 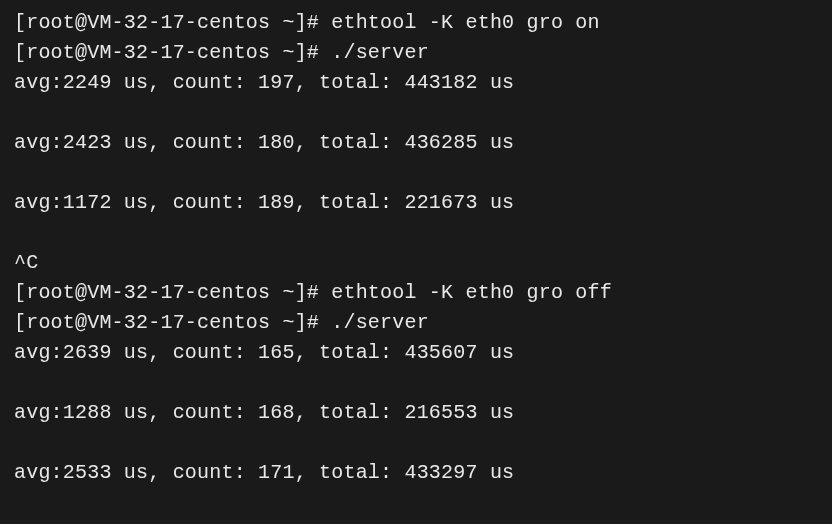 What do you see at coordinates (416, 263) in the screenshot?
I see `terminal-line: ^C` at bounding box center [416, 263].